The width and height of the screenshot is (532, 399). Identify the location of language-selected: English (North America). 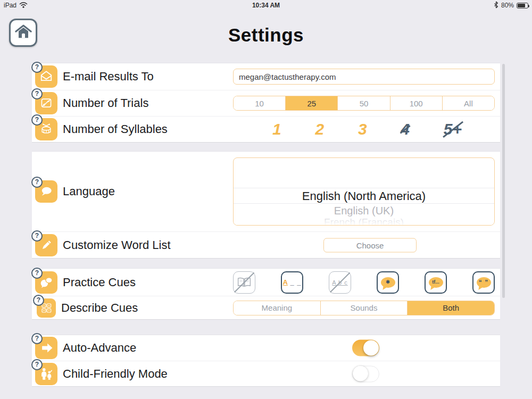
(364, 196).